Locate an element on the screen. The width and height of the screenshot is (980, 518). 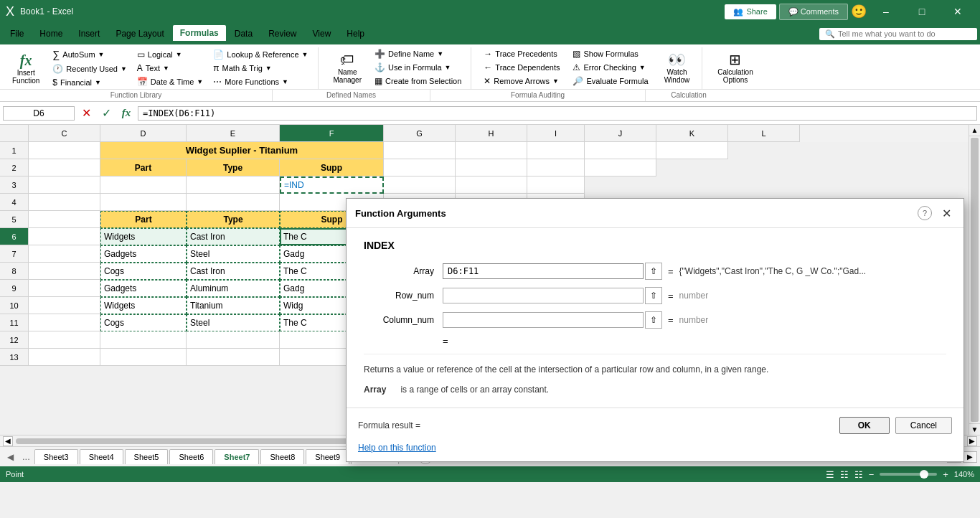
trace-dependents-button: ← Trace Dependents is located at coordinates (522, 67).